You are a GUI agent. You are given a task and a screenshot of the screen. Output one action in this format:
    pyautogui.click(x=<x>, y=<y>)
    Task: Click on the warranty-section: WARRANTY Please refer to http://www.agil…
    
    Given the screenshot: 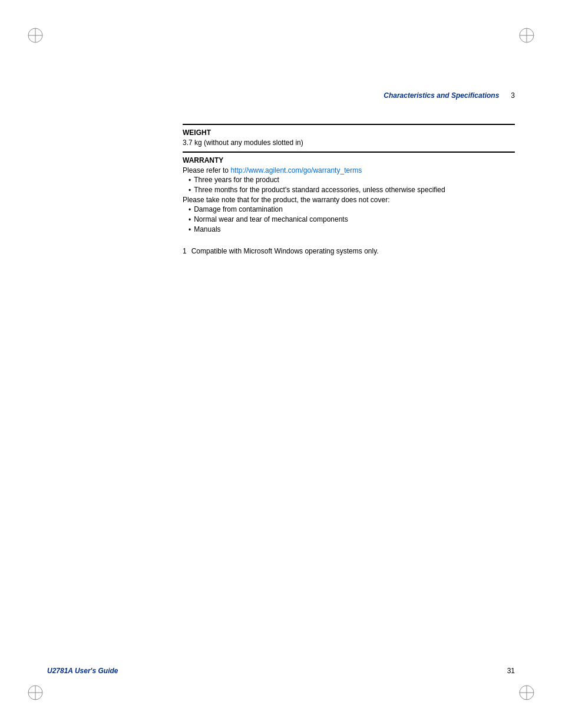 What is the action you would take?
    pyautogui.click(x=349, y=195)
    